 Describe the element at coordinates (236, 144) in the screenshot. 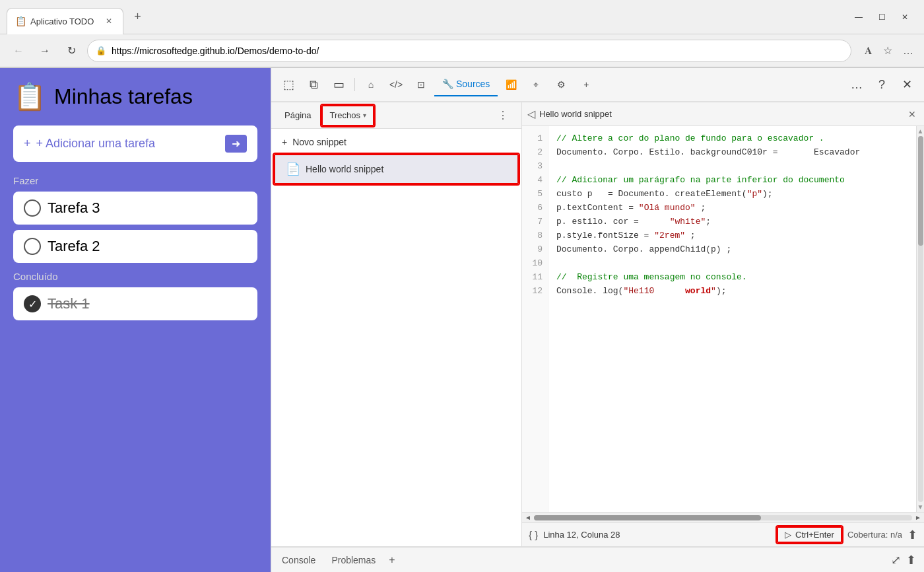

I see `add-task-arrow: ➜` at that location.